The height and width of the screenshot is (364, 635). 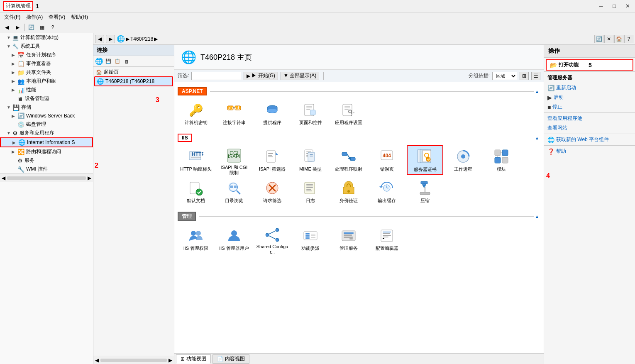 I want to click on icon-modules: 模块, so click(x=501, y=160).